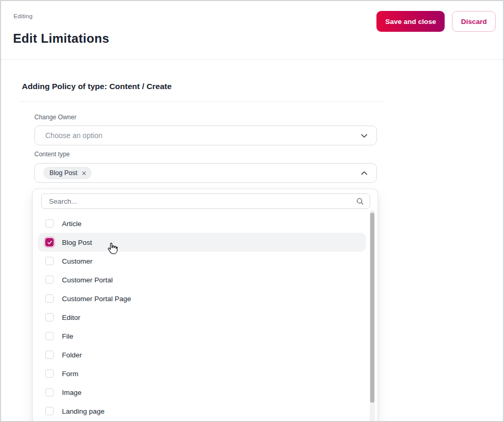 This screenshot has width=504, height=422. Describe the element at coordinates (87, 280) in the screenshot. I see `option-label: Customer Portal` at that location.